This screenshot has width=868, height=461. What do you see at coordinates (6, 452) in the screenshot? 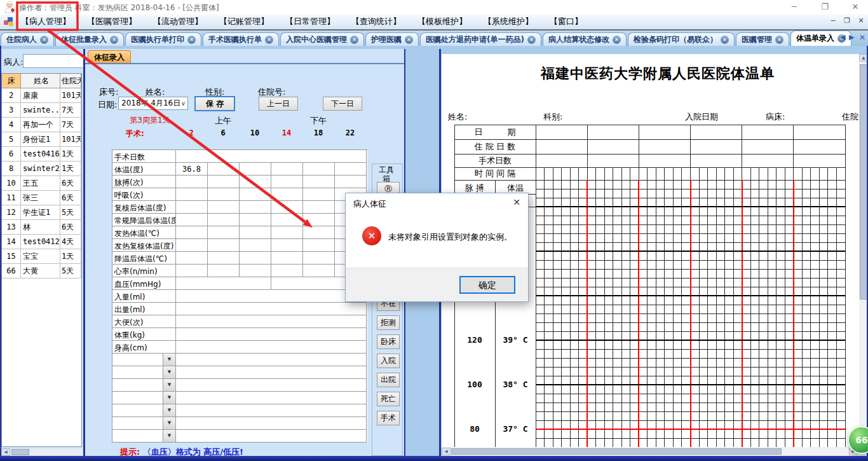
I see `scroll-left-icon: ◀` at bounding box center [6, 452].